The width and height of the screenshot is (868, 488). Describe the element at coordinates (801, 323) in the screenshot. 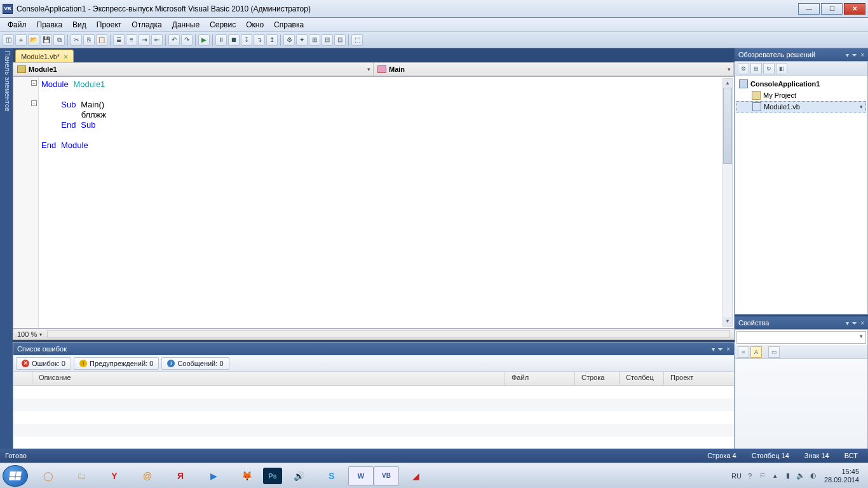

I see `properties-header: Свойства ▾ ⏷ ×` at that location.